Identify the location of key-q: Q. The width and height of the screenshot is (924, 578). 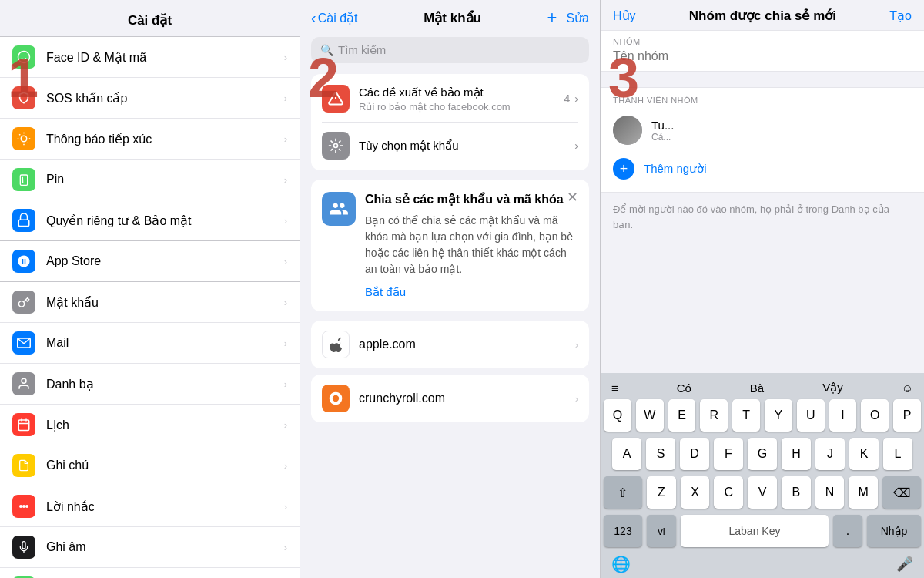
(618, 415).